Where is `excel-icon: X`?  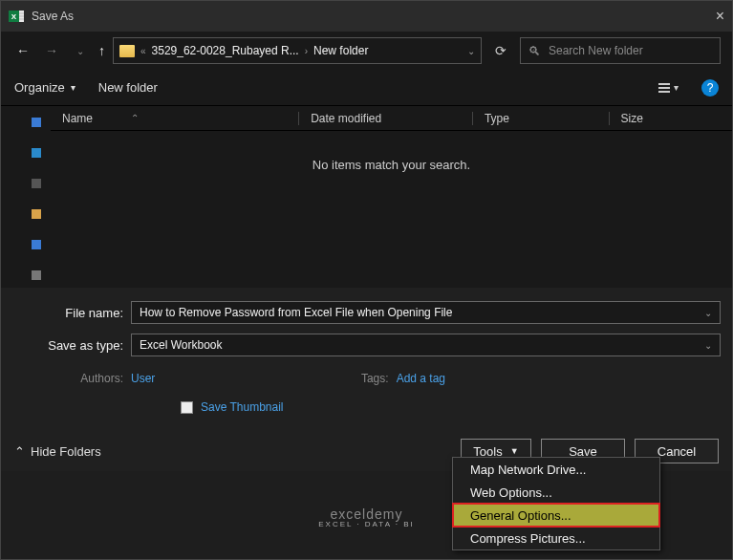 excel-icon: X is located at coordinates (16, 16).